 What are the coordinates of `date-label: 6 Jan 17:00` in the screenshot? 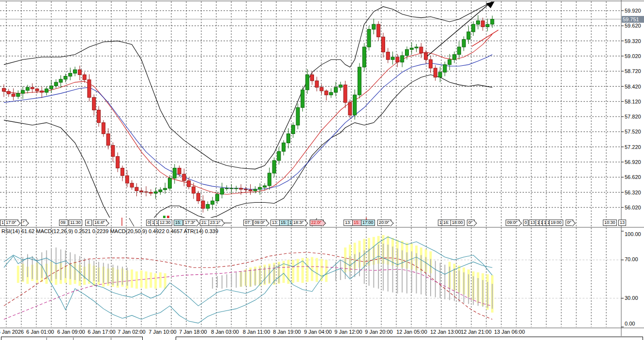 It's located at (102, 332).